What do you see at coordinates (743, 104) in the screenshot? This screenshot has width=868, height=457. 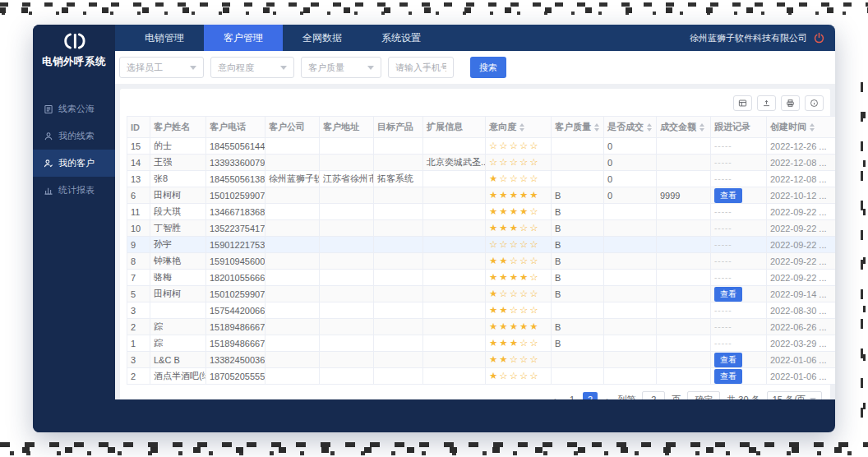 I see `export-button` at bounding box center [743, 104].